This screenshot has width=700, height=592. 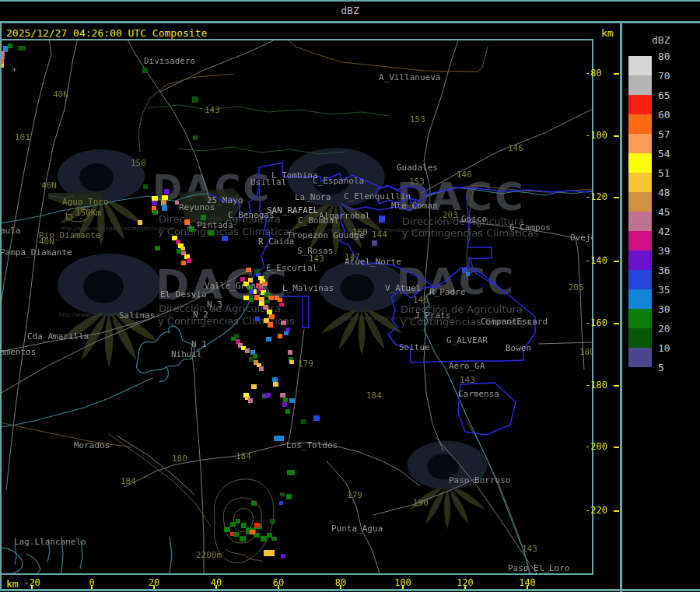 What do you see at coordinates (292, 210) in the screenshot?
I see `place-label: SAN_RAFAEL` at bounding box center [292, 210].